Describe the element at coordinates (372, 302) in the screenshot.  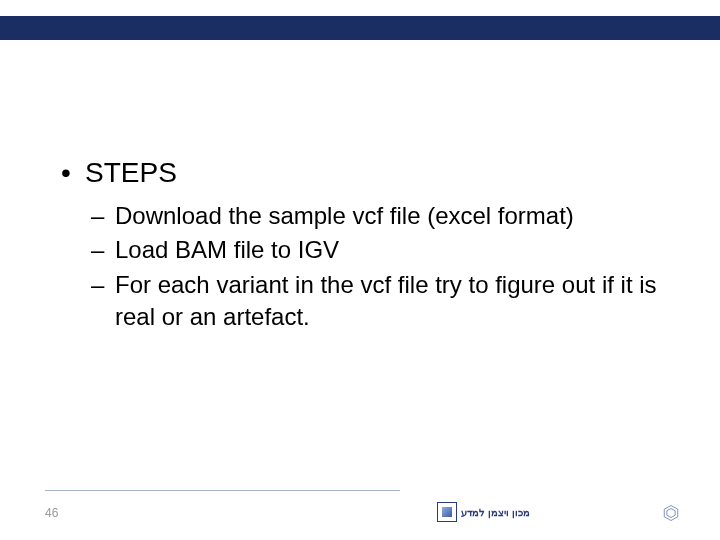
I see `sub-item: For each variant in the vcf file try to …` at that location.